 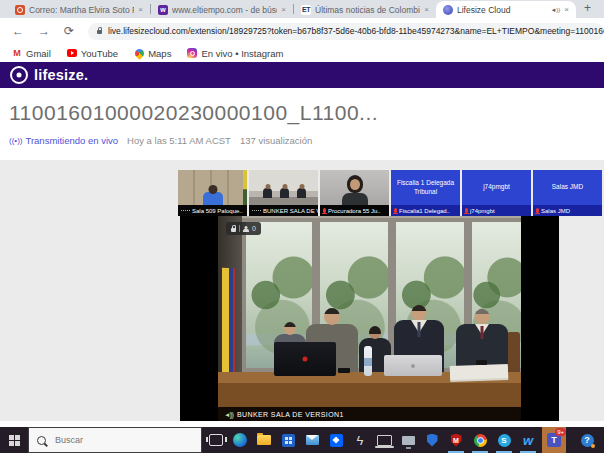 I want to click on view-count: 137 visualización, so click(x=276, y=140).